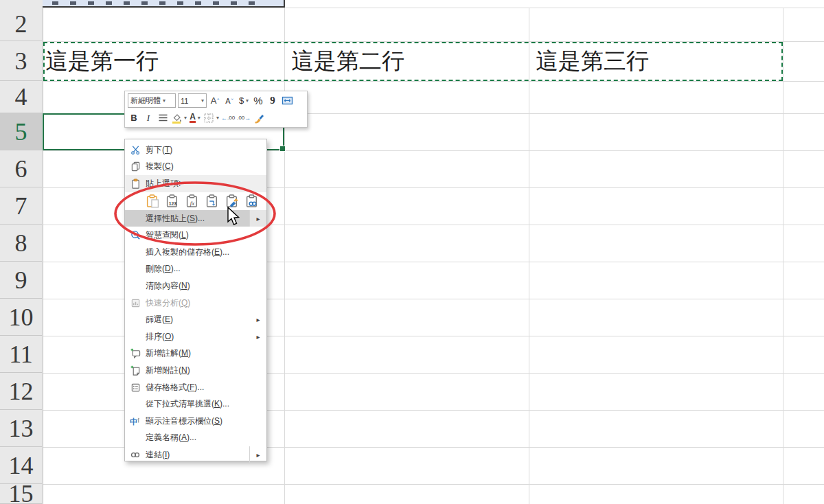  I want to click on decrease-decimal-button: ←.00, so click(228, 118).